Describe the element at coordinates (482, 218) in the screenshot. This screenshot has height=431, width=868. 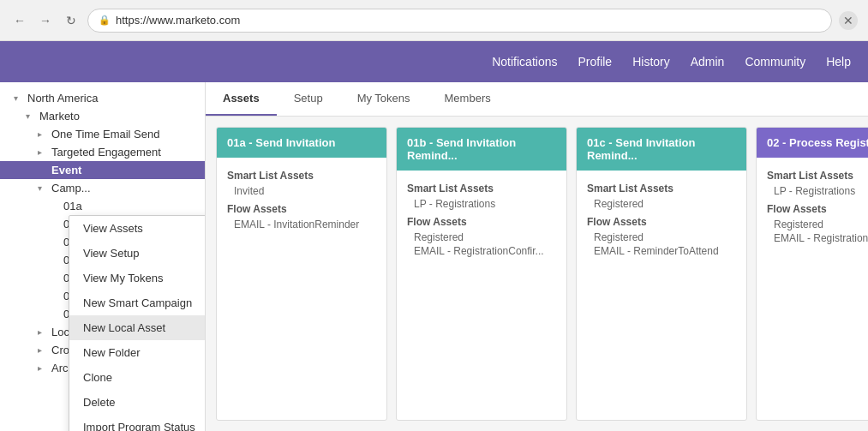
I see `card-body-01b: Smart List Assets LP - Registrations Flo…` at that location.